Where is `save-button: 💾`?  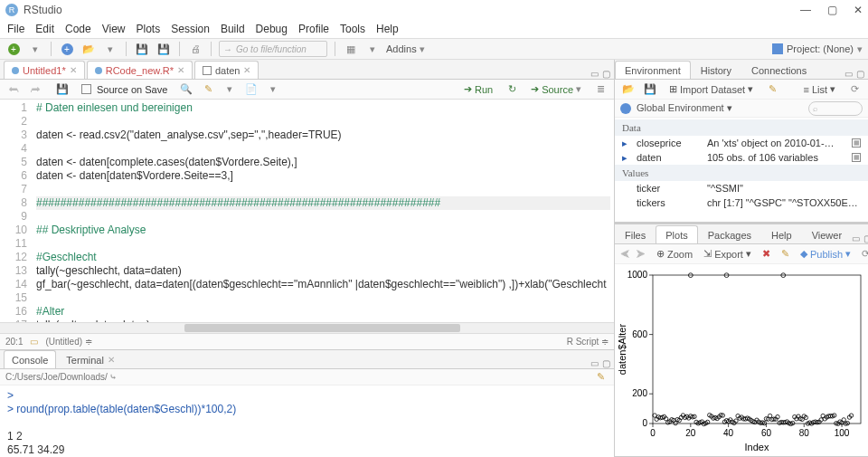
save-button: 💾 is located at coordinates (142, 49).